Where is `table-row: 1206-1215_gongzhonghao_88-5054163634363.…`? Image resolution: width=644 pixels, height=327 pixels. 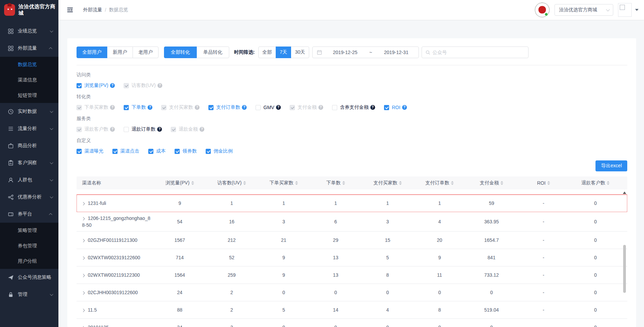
table-row: 1206-1215_gongzhonghao_88-5054163634363.… is located at coordinates (352, 222).